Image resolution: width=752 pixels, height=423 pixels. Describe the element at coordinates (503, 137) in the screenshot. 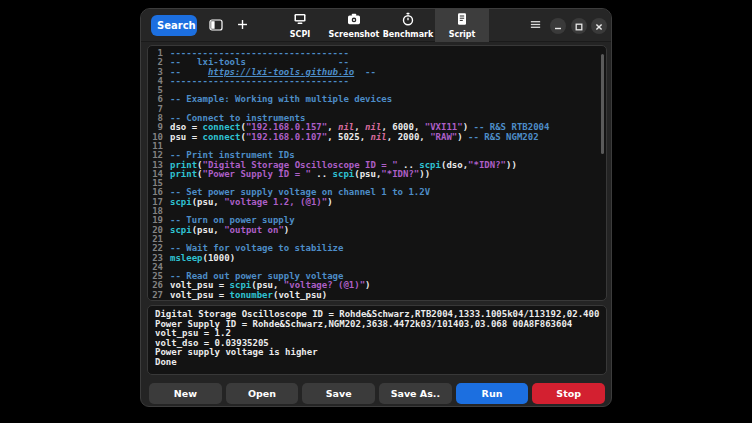

I see `code-token: -- R&S NGM202` at that location.